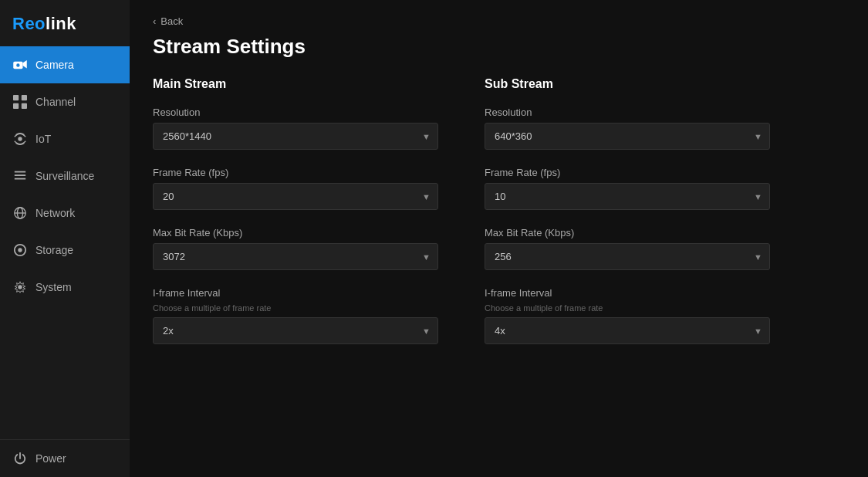  What do you see at coordinates (627, 84) in the screenshot?
I see `sub-stream-title: Sub Stream` at bounding box center [627, 84].